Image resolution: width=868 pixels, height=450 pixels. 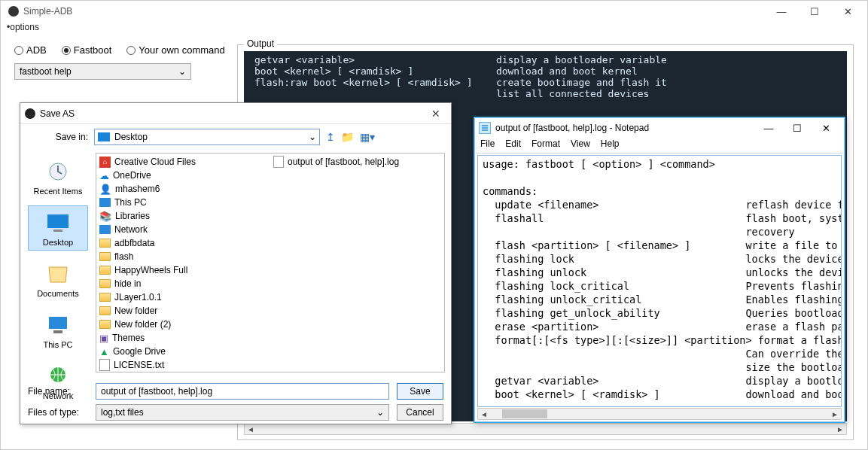 I want to click on file-item: New folder, so click(x=184, y=311).